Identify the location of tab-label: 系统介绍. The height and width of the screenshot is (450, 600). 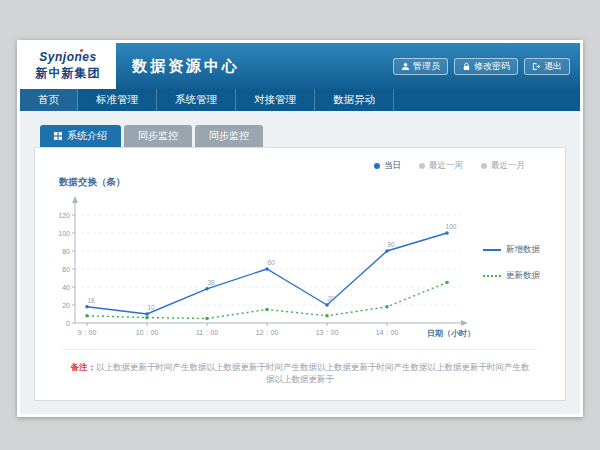
(87, 136).